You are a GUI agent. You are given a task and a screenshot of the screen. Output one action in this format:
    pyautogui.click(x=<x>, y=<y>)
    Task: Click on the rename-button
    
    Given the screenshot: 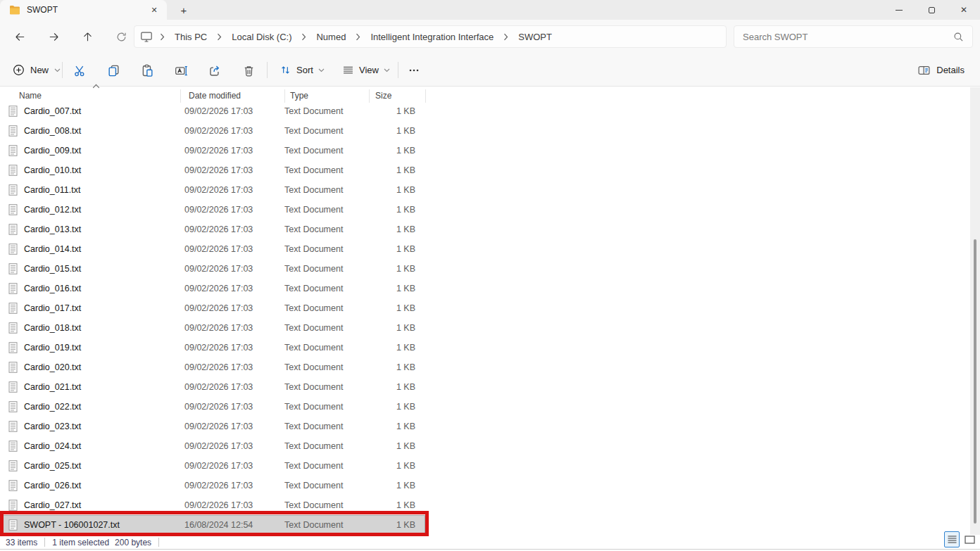 What is the action you would take?
    pyautogui.click(x=181, y=70)
    